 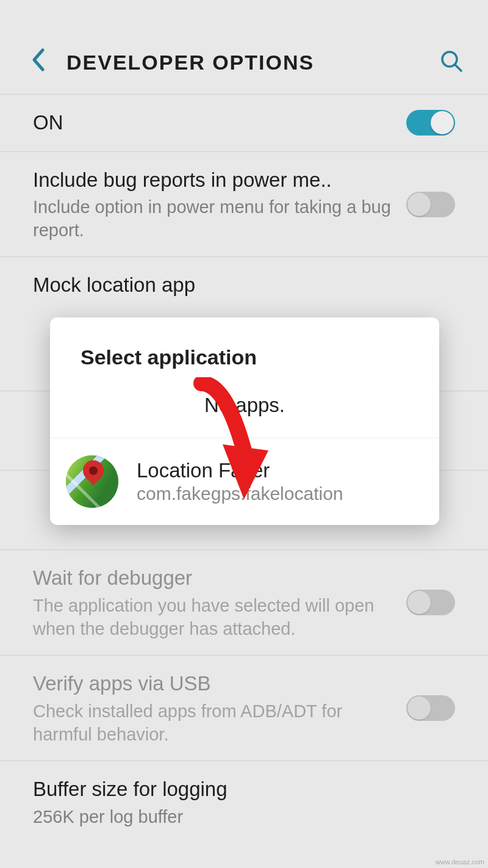 I want to click on master-toggle, so click(x=431, y=123).